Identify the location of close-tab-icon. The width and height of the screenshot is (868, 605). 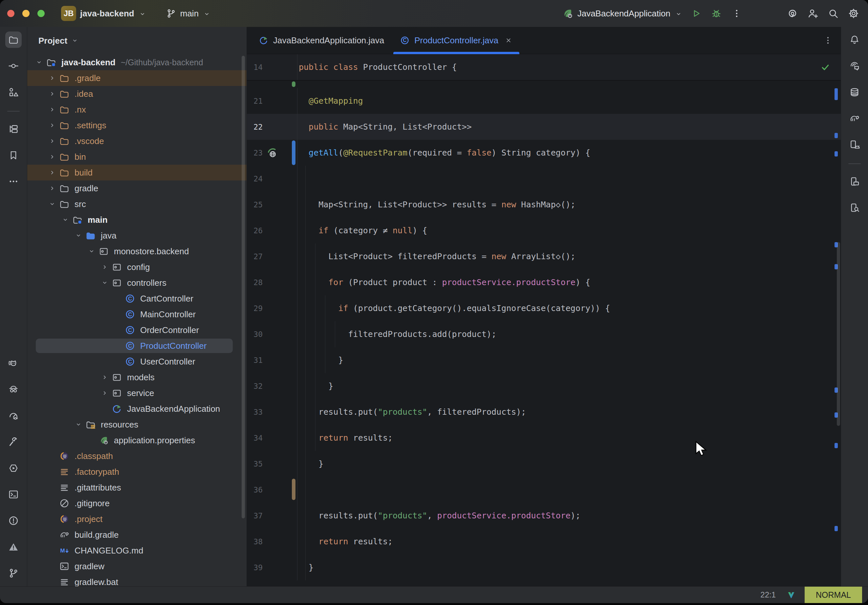
(508, 40).